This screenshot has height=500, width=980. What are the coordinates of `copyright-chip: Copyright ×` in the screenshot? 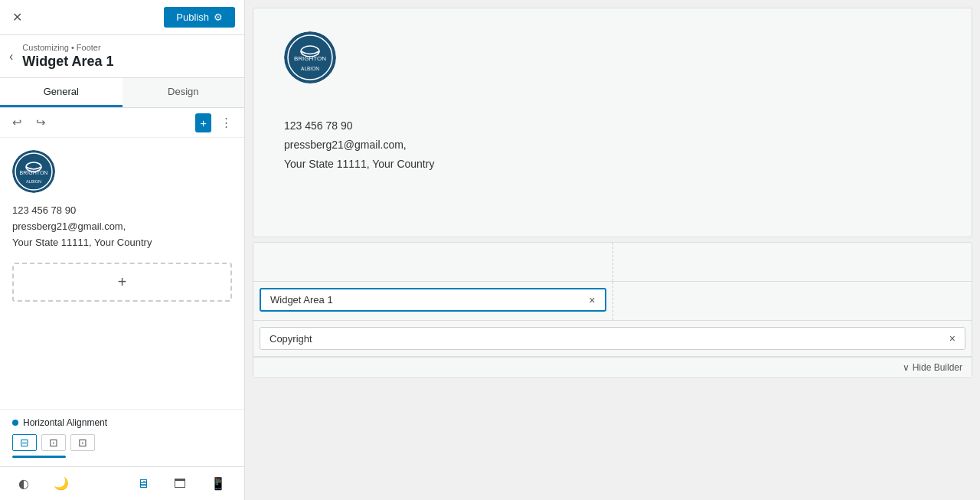 It's located at (612, 338).